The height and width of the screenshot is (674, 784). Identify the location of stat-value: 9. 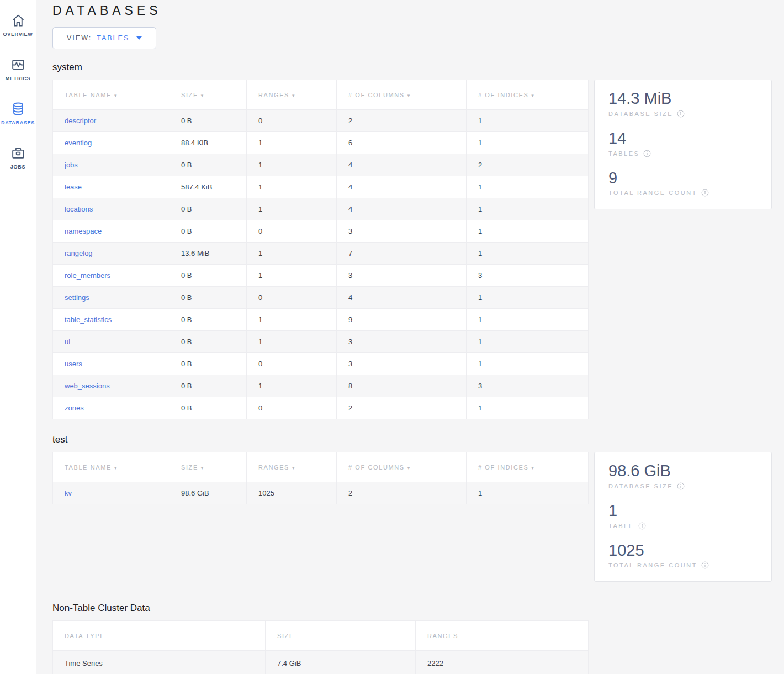
(683, 178).